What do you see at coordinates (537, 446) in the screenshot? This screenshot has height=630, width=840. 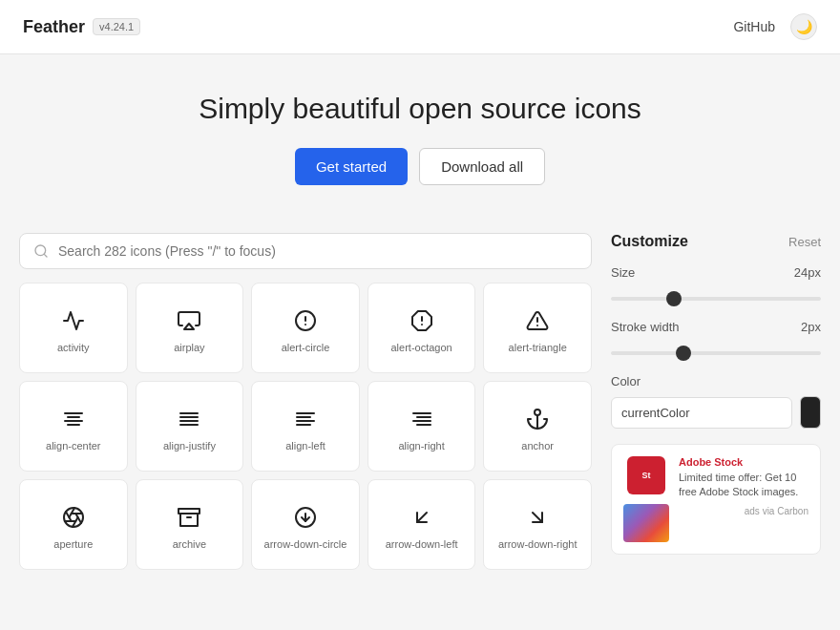 I see `icon-label: anchor` at bounding box center [537, 446].